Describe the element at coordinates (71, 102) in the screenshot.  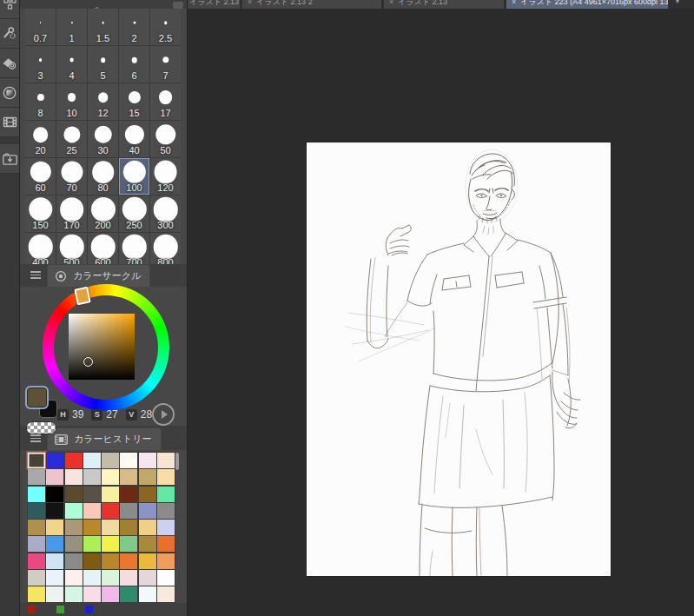
I see `brush-size-10: 10` at that location.